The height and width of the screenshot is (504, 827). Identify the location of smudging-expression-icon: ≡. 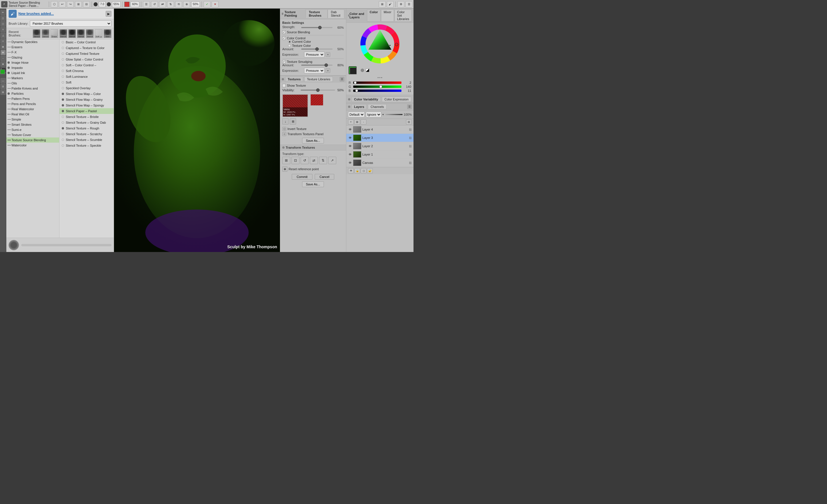
(328, 70).